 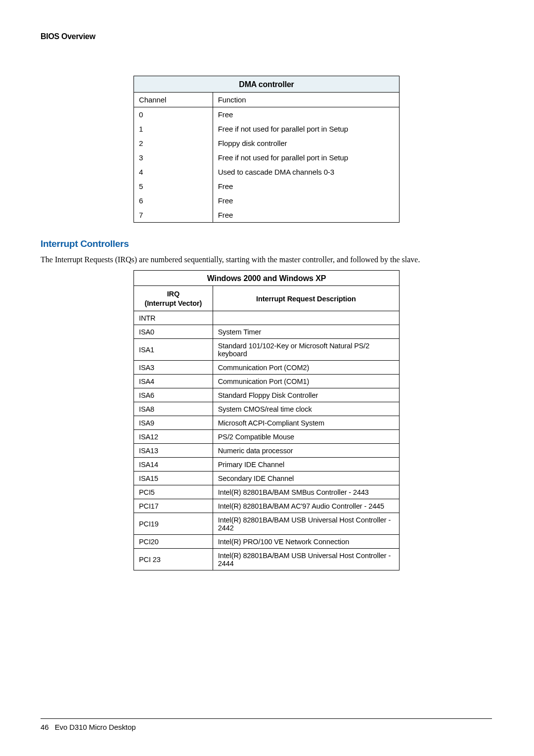 I want to click on irq-col-header-irq-line1: IRQ, so click(x=173, y=294).